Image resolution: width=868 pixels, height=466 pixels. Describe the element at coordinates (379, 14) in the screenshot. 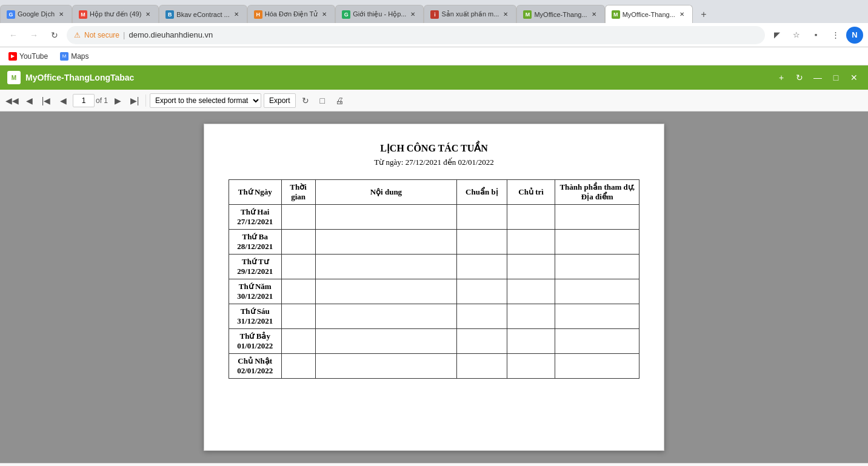

I see `tab-intro: G Giới thiệu - Hộp... ✕` at that location.